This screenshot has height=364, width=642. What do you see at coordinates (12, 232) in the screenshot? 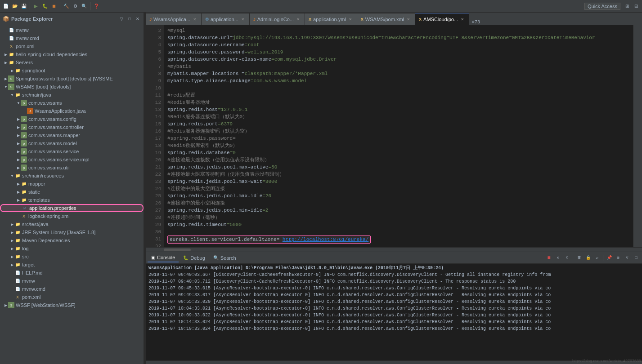
I see `tree-toggle-jre: ▶` at bounding box center [12, 232].